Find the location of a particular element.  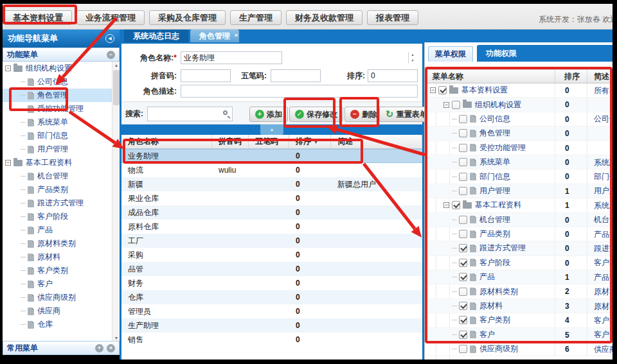

table-row: 工厂0 is located at coordinates (272, 241).